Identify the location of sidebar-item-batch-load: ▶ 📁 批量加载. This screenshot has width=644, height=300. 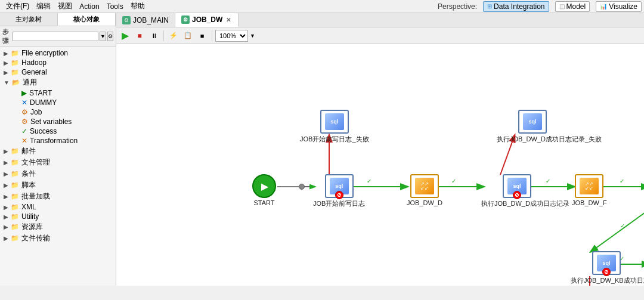
(58, 197).